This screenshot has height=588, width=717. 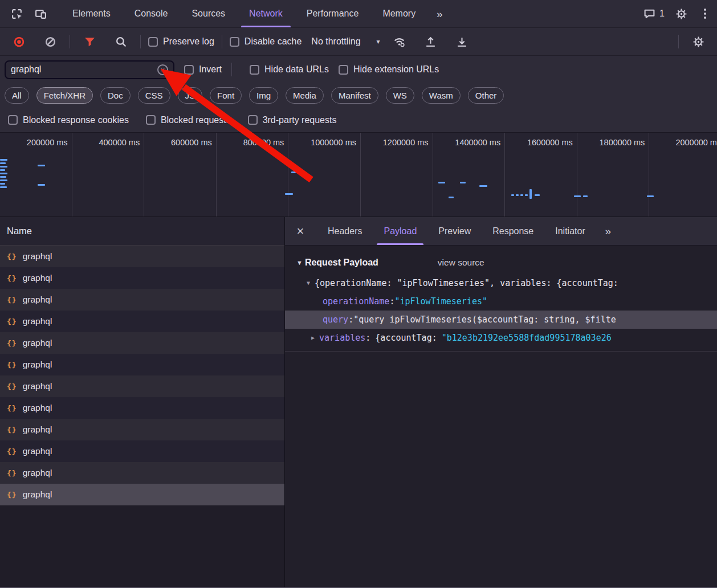 I want to click on type-filter-css: CSS, so click(x=154, y=96).